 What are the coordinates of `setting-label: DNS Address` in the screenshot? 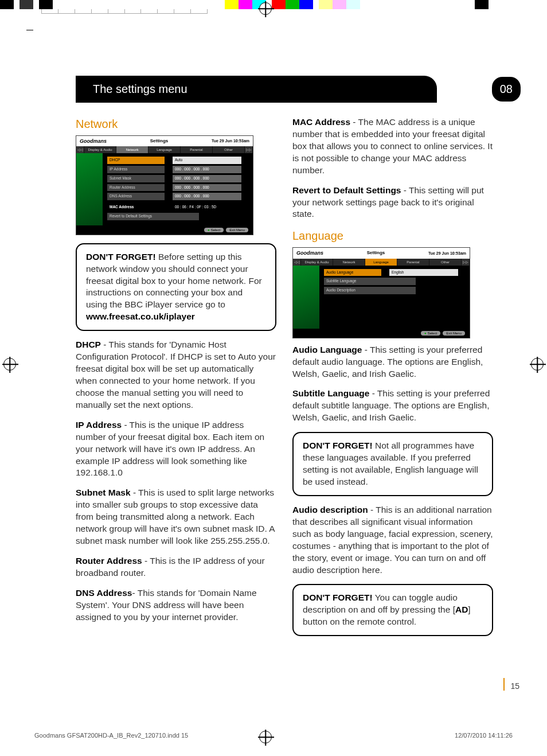 It's located at (136, 196).